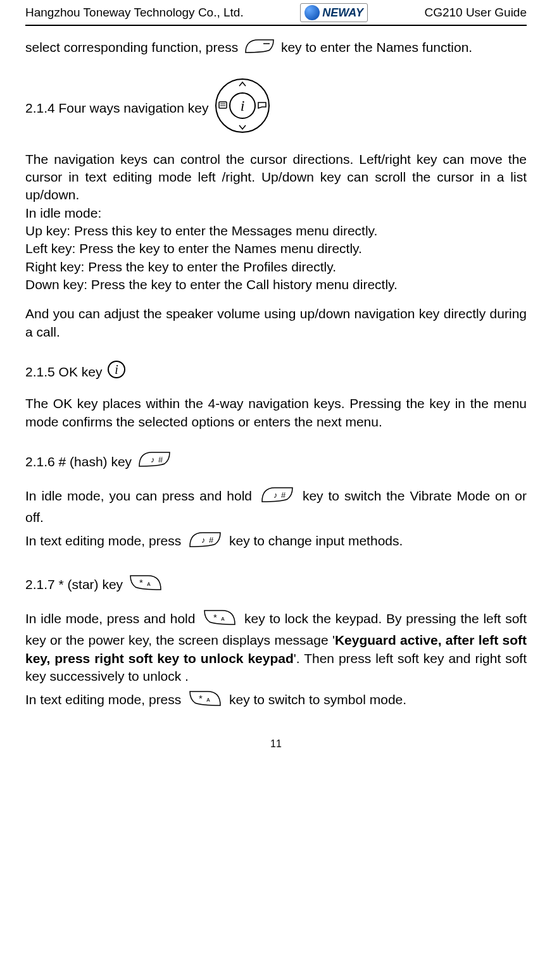 This screenshot has height=980, width=552. Describe the element at coordinates (276, 177) in the screenshot. I see `paragraph-nav-desc: The navigation keys can control the curs…` at that location.